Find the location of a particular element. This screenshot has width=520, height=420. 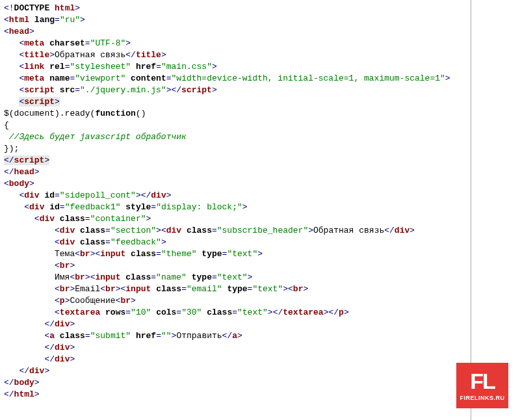

line-28: </div> is located at coordinates (39, 324).